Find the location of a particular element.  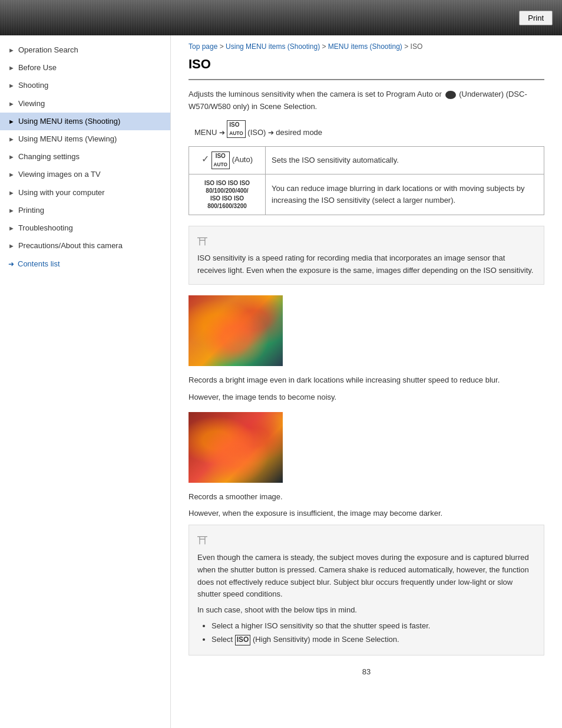

sidebar-label: Viewing images on a TV is located at coordinates (59, 174).